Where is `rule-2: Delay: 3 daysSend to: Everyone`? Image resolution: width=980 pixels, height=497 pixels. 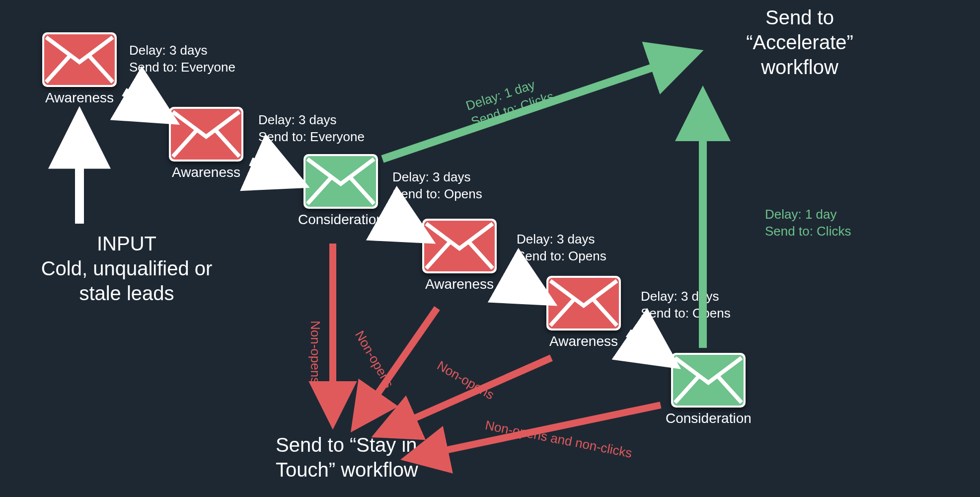 rule-2: Delay: 3 daysSend to: Everyone is located at coordinates (311, 129).